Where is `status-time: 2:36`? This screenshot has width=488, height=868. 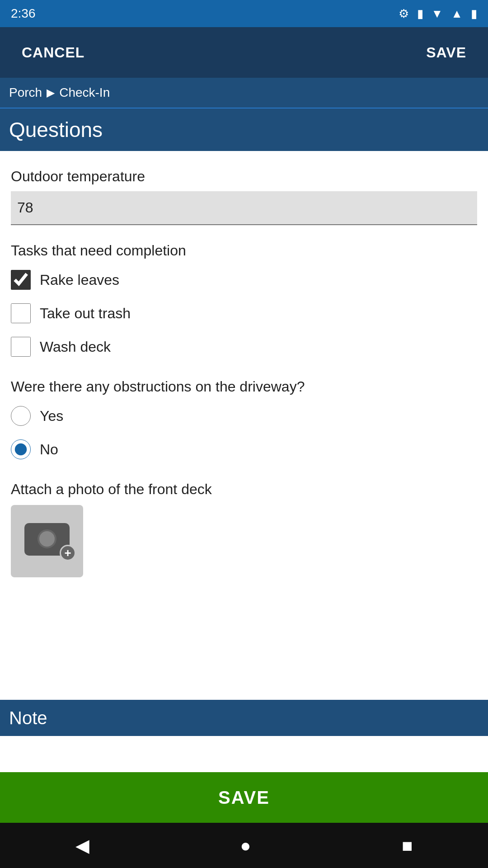
status-time: 2:36 is located at coordinates (205, 14).